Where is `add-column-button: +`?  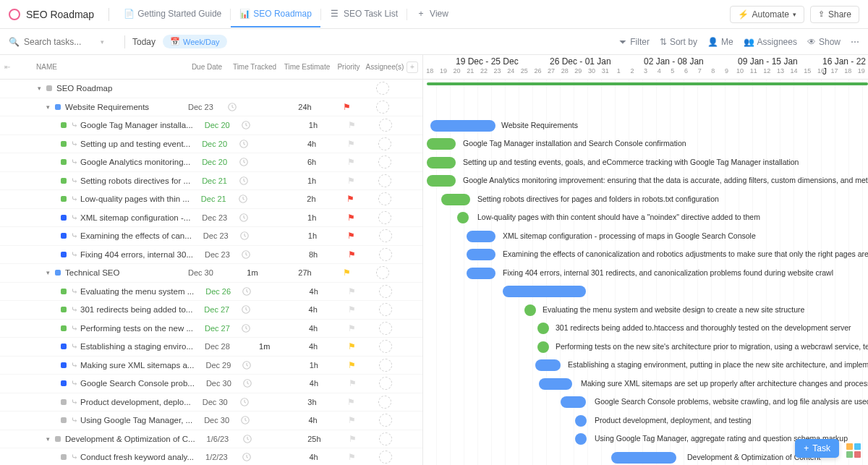 add-column-button: + is located at coordinates (412, 67).